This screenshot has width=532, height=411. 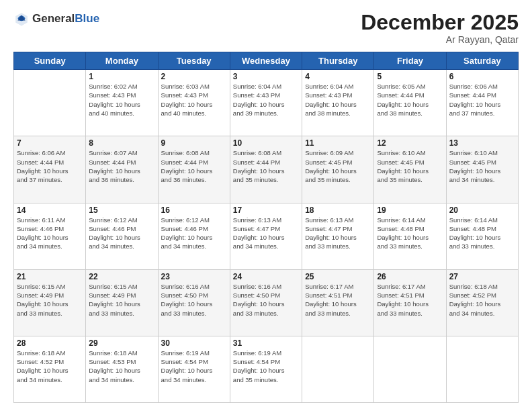 What do you see at coordinates (194, 143) in the screenshot?
I see `day-number: 9` at bounding box center [194, 143].